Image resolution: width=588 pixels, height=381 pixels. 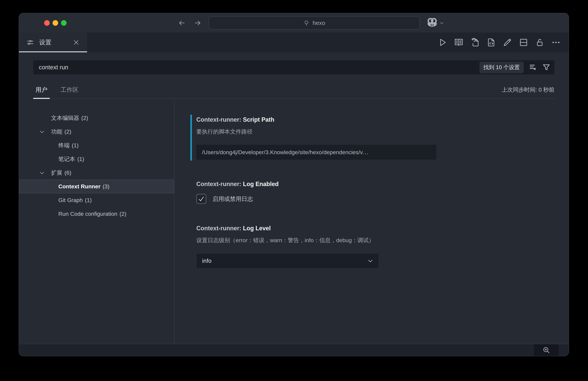 What do you see at coordinates (524, 42) in the screenshot?
I see `split-editor-icon` at bounding box center [524, 42].